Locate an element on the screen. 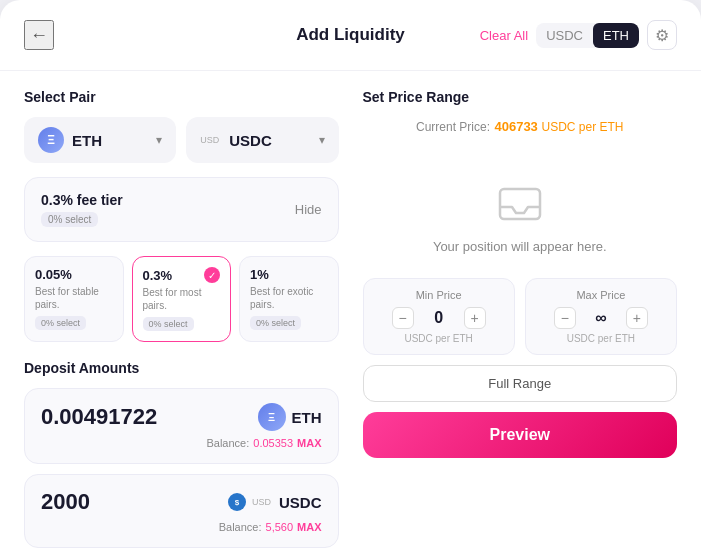 The image size is (701, 550). eth-icon-small: Ξ is located at coordinates (272, 417).